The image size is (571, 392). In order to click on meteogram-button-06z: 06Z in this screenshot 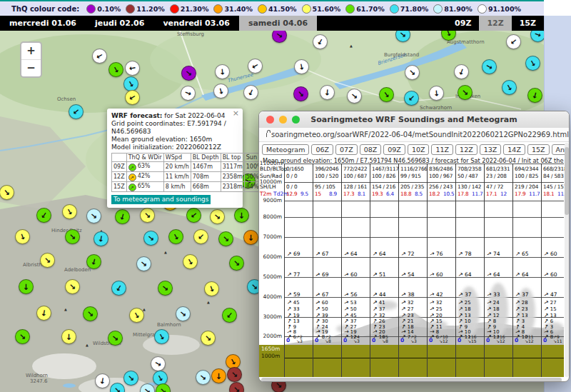, I will do `click(323, 150)`.